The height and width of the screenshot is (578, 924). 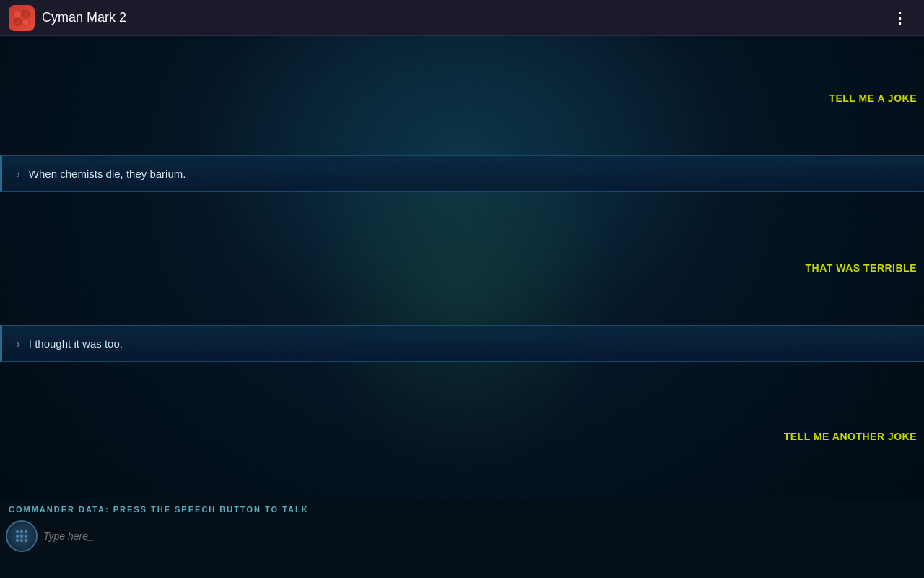 I want to click on ai-message-2: › I thought it was too., so click(x=462, y=344).